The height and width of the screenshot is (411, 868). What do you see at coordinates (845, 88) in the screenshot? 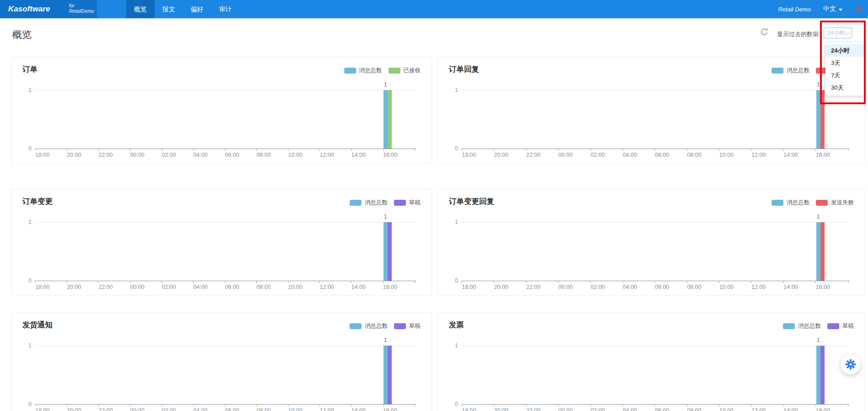
I see `dropdown-option: 30天` at bounding box center [845, 88].